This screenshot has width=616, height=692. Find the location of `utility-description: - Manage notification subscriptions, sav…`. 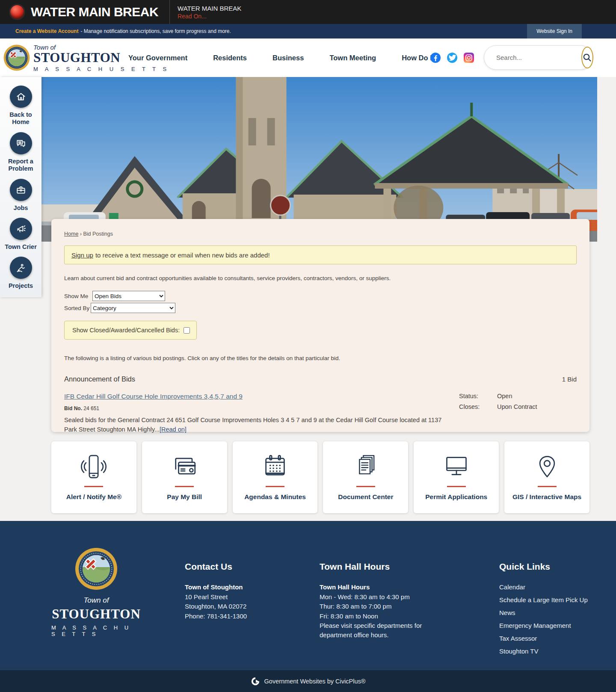

utility-description: - Manage notification subscriptions, sav… is located at coordinates (156, 31).